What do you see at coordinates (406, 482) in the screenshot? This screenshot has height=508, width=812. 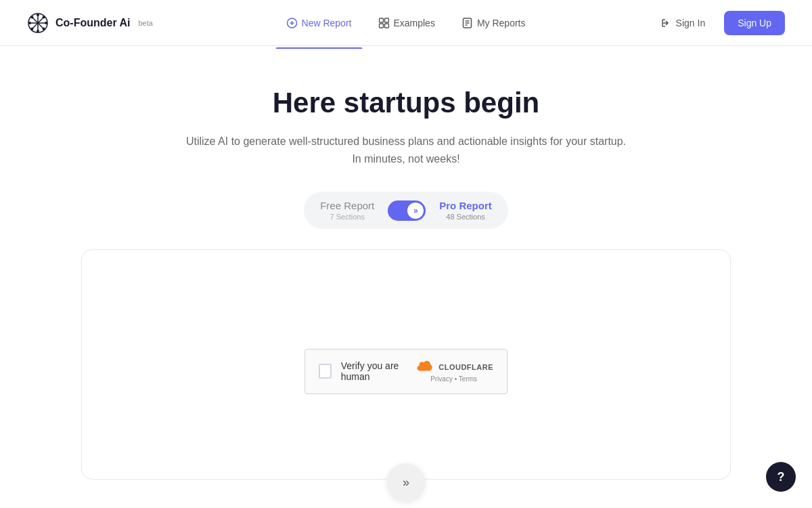 I see `next-button-wrapper: »` at bounding box center [406, 482].